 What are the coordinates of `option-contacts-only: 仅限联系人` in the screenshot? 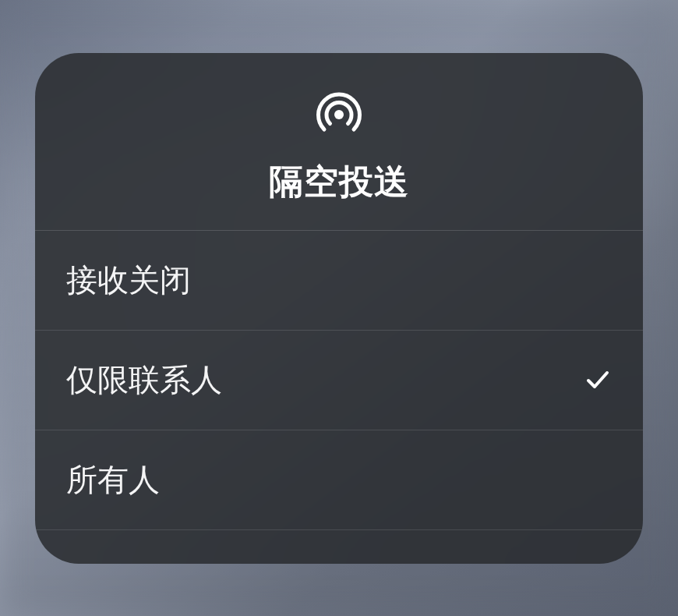 It's located at (339, 381).